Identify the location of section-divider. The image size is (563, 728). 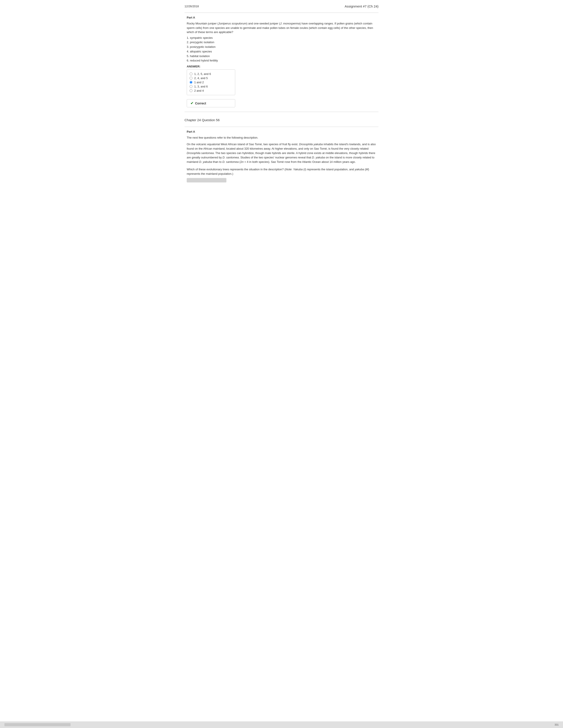
(282, 112).